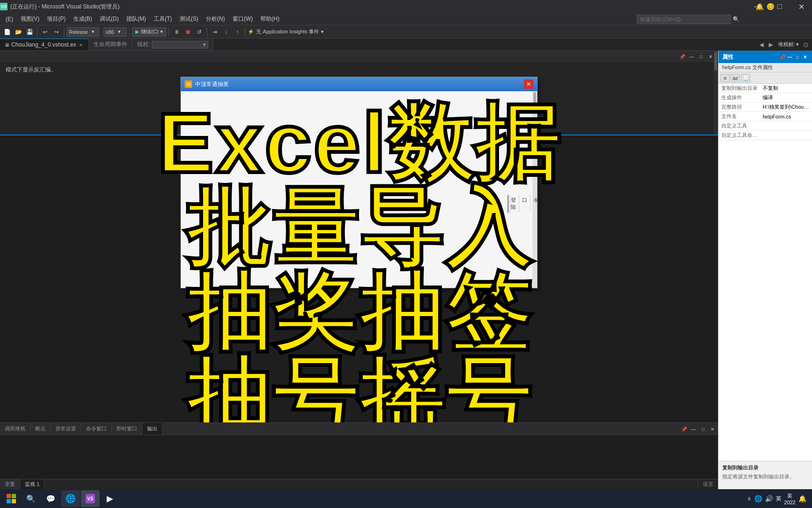  What do you see at coordinates (152, 429) in the screenshot?
I see `debug-tab-output: 输出` at bounding box center [152, 429].